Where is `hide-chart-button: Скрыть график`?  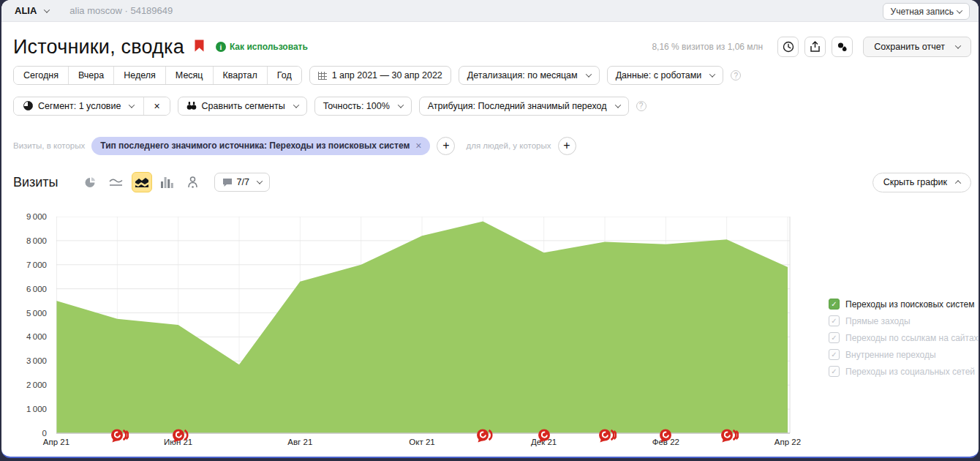 hide-chart-button: Скрыть график is located at coordinates (921, 183).